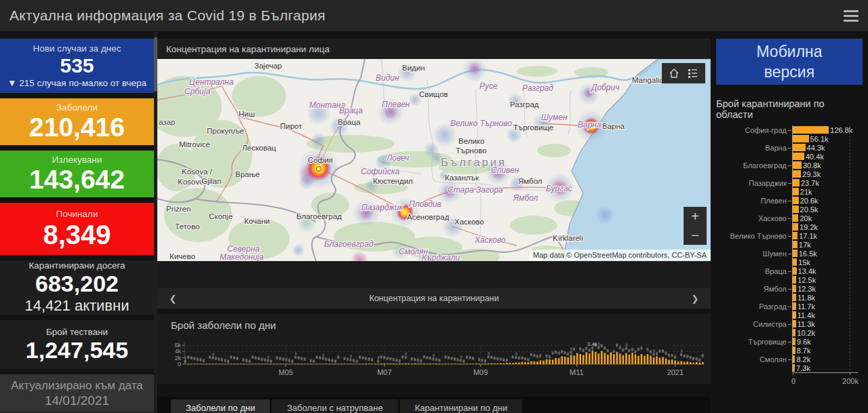 Image resolution: width=868 pixels, height=413 pixels. I want to click on map-label: Ямбол, so click(530, 181).